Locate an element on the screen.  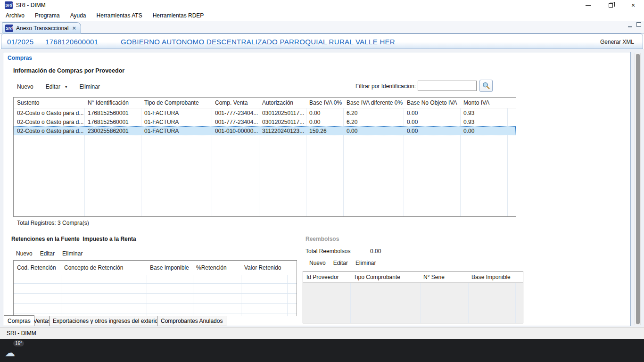
cell: 311220240123... is located at coordinates (282, 131).